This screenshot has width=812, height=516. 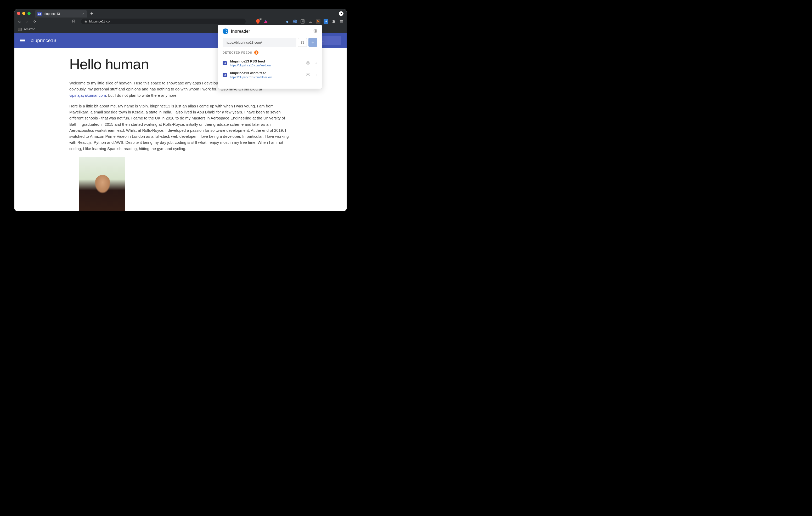 What do you see at coordinates (19, 22) in the screenshot?
I see `back-button: ◁` at bounding box center [19, 22].